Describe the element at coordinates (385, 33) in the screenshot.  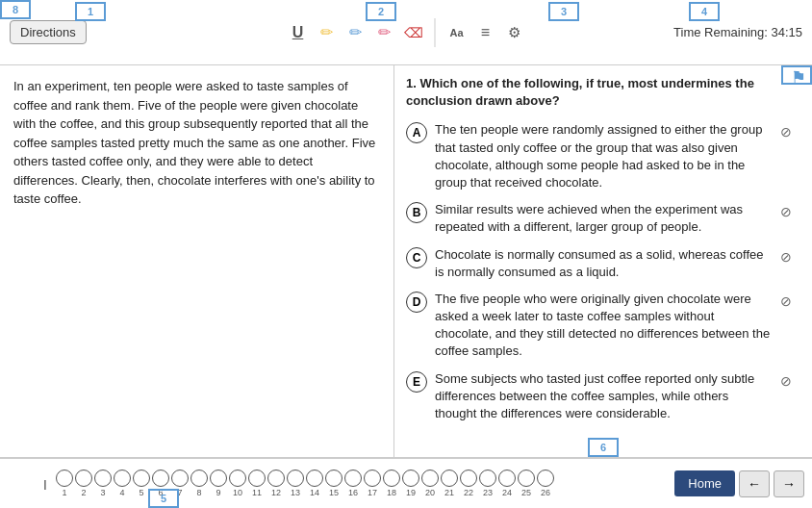
I see `pencil-pink-tool: ✏` at that location.